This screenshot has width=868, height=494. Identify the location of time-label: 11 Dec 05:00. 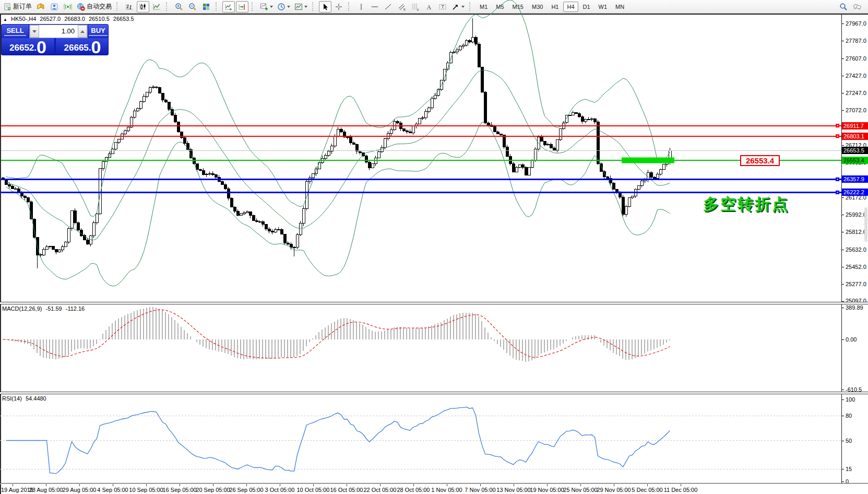
(681, 490).